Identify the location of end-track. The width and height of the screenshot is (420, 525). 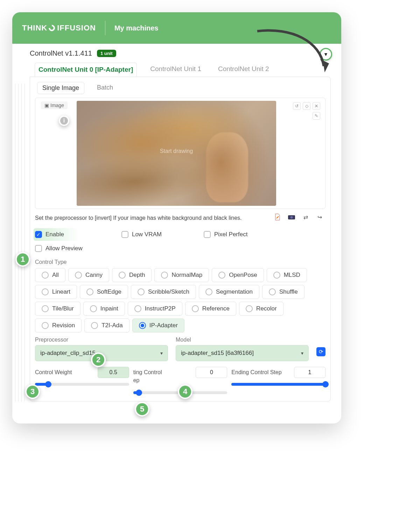
(279, 384).